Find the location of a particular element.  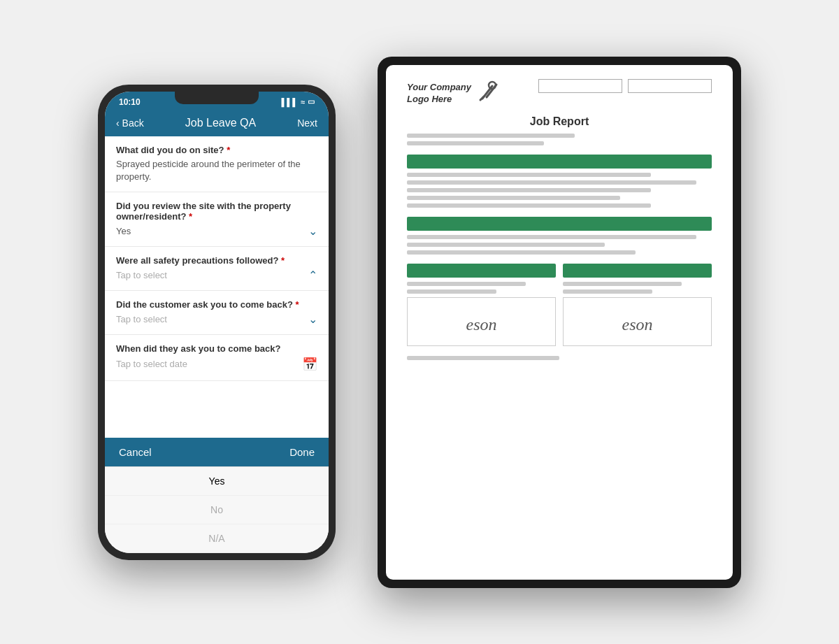

question-4-label: Did the customer ask you to come back? * is located at coordinates (217, 305).